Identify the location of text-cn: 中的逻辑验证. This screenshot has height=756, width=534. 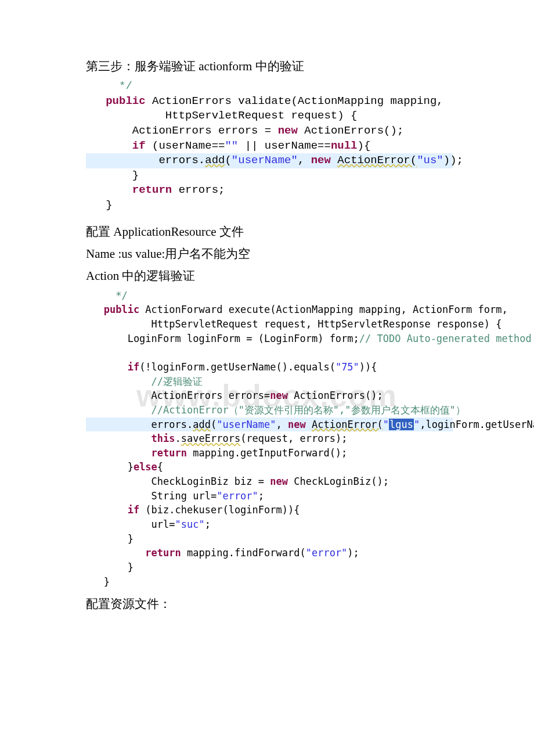
(157, 276).